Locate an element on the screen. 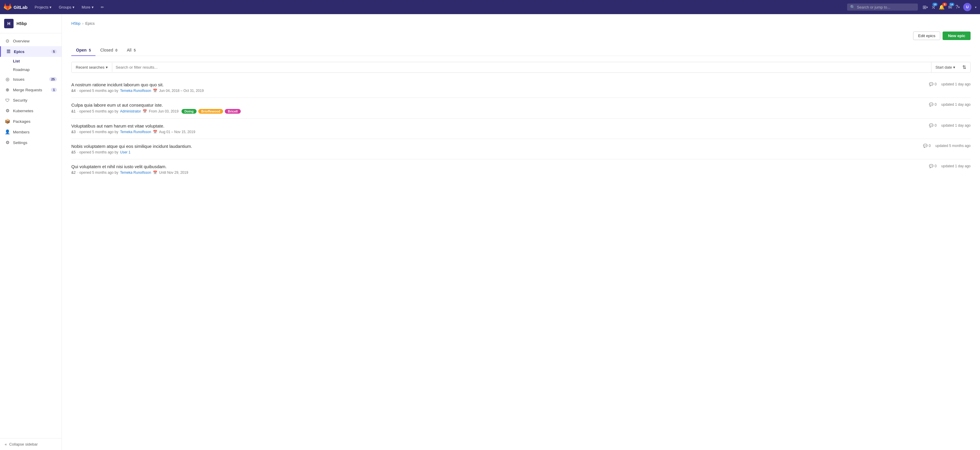 This screenshot has height=450, width=980. sidebar-item-members: 👤 Members is located at coordinates (31, 132).